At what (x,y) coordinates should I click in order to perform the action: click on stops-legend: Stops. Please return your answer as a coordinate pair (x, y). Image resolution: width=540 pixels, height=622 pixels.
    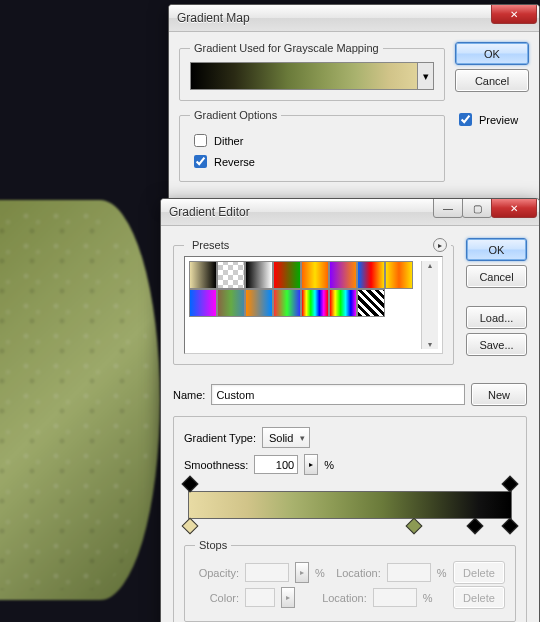
    Looking at the image, I should click on (213, 545).